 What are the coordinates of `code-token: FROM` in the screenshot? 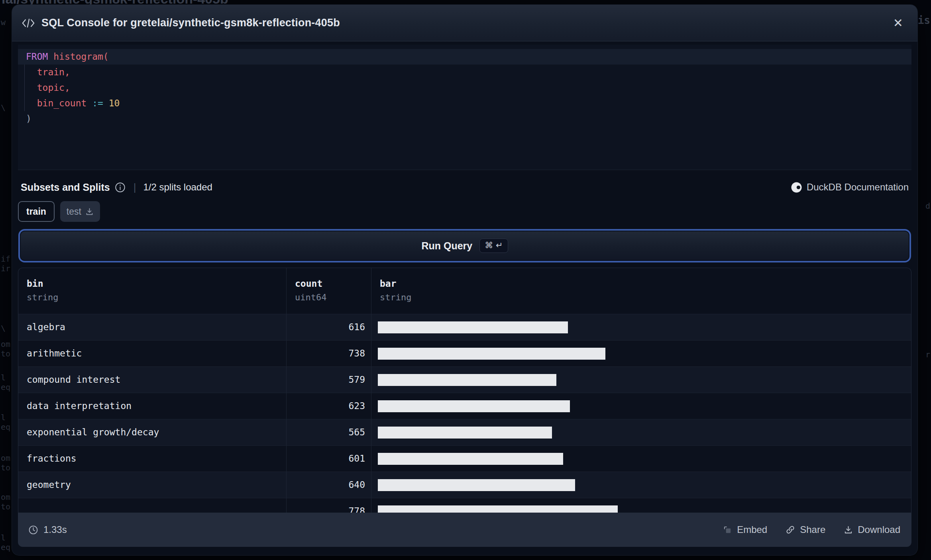 It's located at (37, 57).